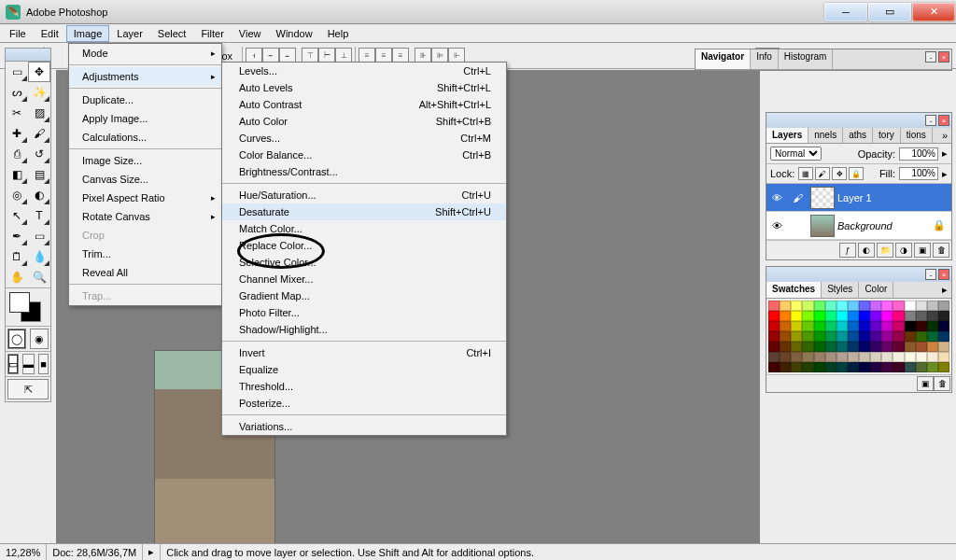  What do you see at coordinates (172, 34) in the screenshot?
I see `menu-select: Select` at bounding box center [172, 34].